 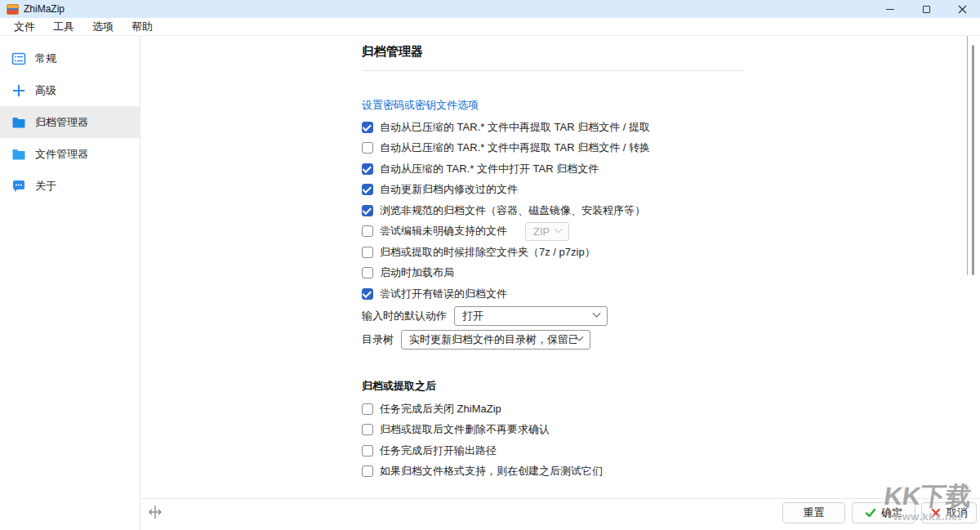 What do you see at coordinates (926, 9) in the screenshot?
I see `maximize-button` at bounding box center [926, 9].